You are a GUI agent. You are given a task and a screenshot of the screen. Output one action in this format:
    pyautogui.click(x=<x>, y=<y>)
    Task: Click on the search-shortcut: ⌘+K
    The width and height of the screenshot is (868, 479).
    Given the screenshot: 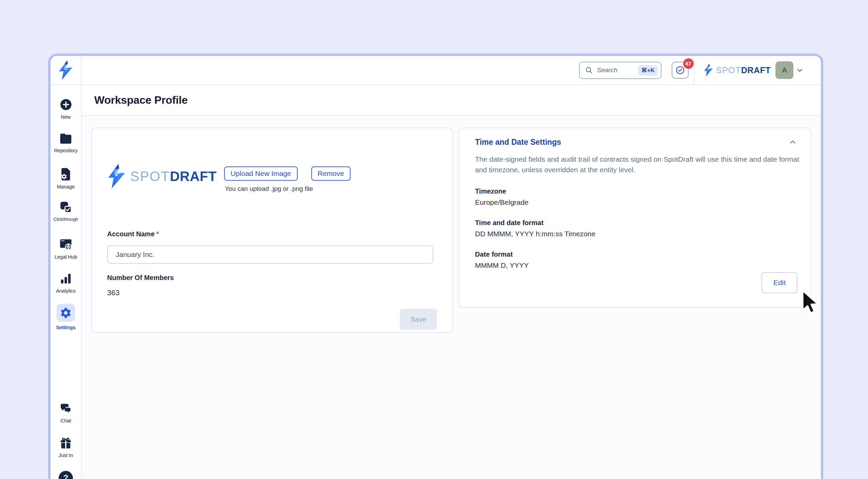 What is the action you would take?
    pyautogui.click(x=648, y=71)
    